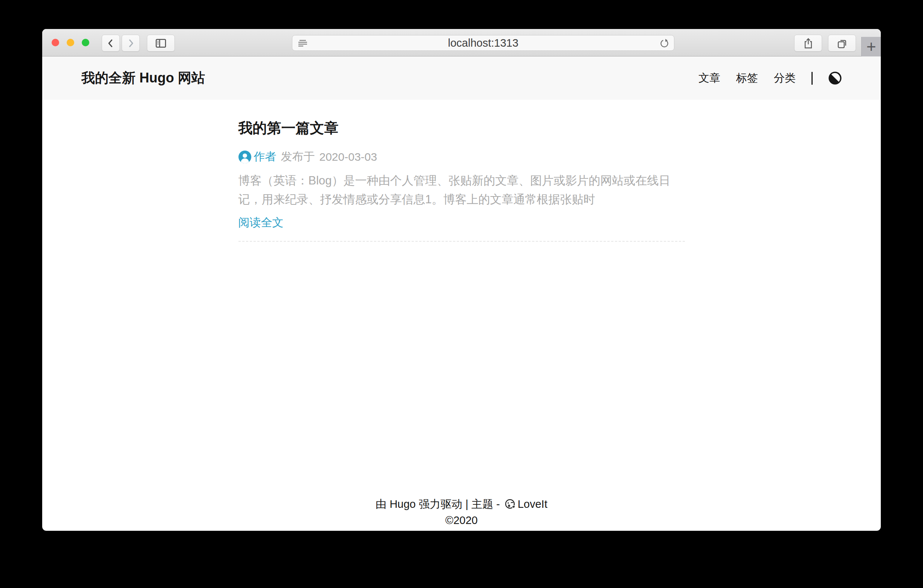  What do you see at coordinates (383, 504) in the screenshot?
I see `footer-prefix: 由` at bounding box center [383, 504].